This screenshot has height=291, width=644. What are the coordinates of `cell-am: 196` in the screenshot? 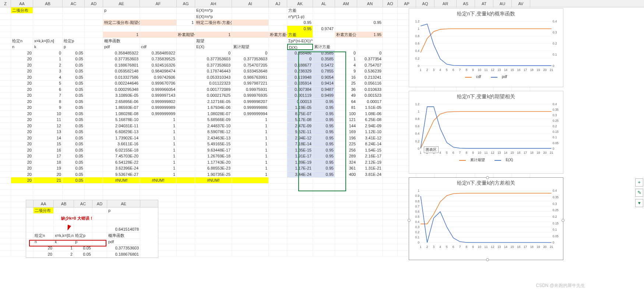 It's located at (346, 138).